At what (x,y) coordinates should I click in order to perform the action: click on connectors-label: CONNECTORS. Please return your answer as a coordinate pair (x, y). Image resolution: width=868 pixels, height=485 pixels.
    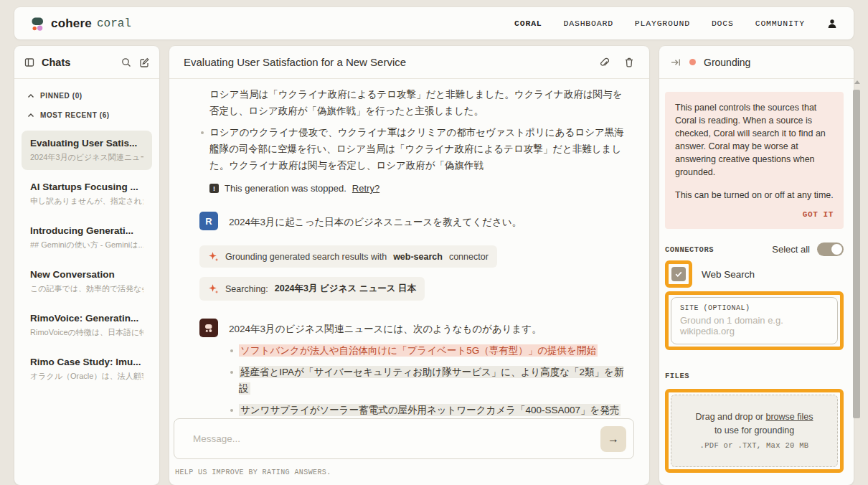
    Looking at the image, I should click on (689, 250).